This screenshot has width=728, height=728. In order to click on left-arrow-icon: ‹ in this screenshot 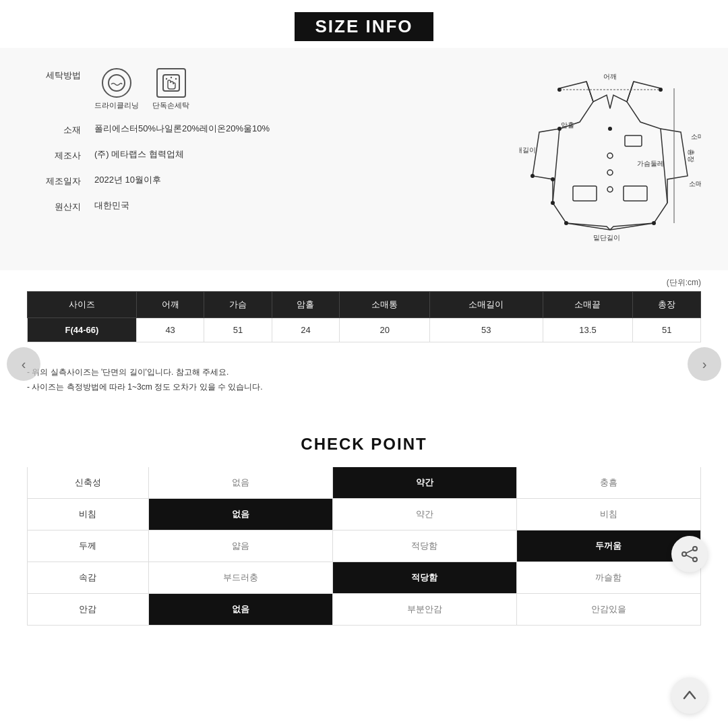, I will do `click(24, 364)`.